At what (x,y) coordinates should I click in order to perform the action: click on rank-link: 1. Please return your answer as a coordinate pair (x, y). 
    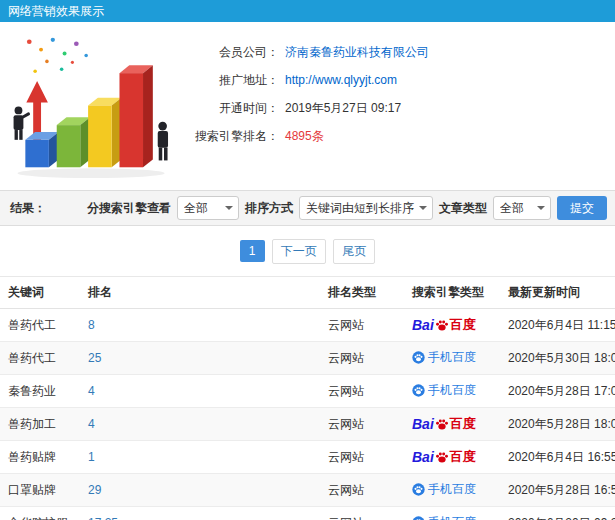
    Looking at the image, I should click on (92, 457).